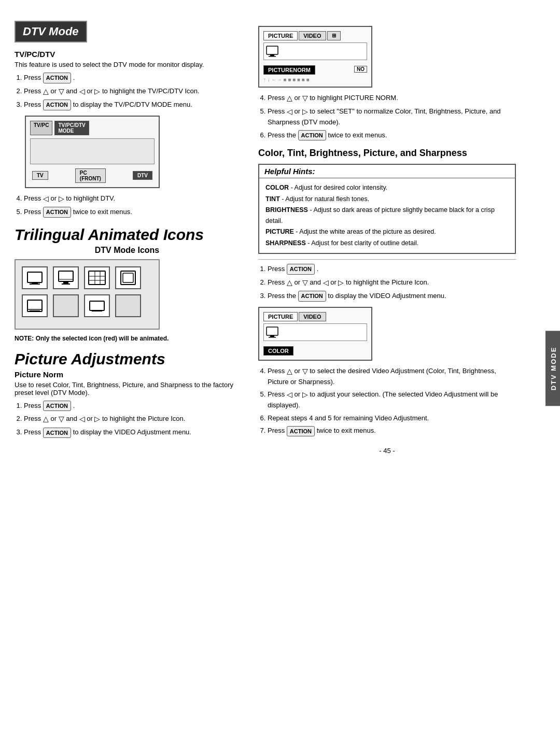 Image resolution: width=560 pixels, height=737 pixels. Describe the element at coordinates (315, 334) in the screenshot. I see `video-adj-screen: PICTURE VIDEO COLOR` at that location.